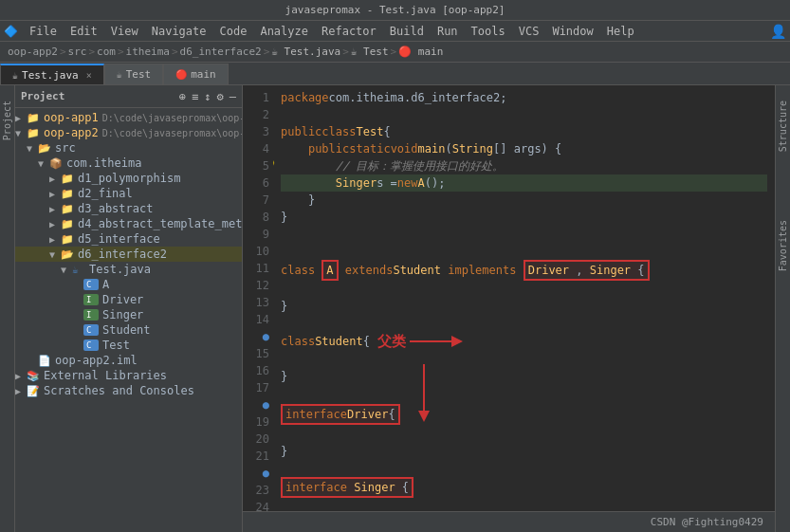 This screenshot has height=532, width=790. What do you see at coordinates (129, 178) in the screenshot?
I see `tree-d1: ▶ 📁 d1_polymorphism` at bounding box center [129, 178].